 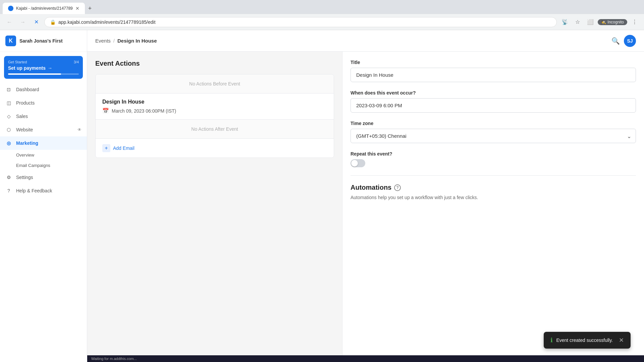 I want to click on incognito-badge: 🕵 Incognito, so click(x=612, y=22).